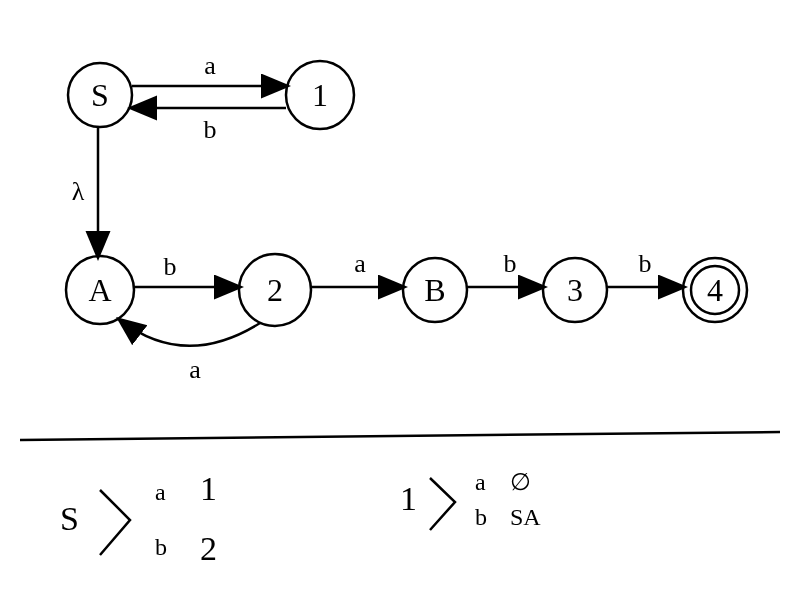  Describe the element at coordinates (275, 290) in the screenshot. I see `state-2-label: 2` at that location.